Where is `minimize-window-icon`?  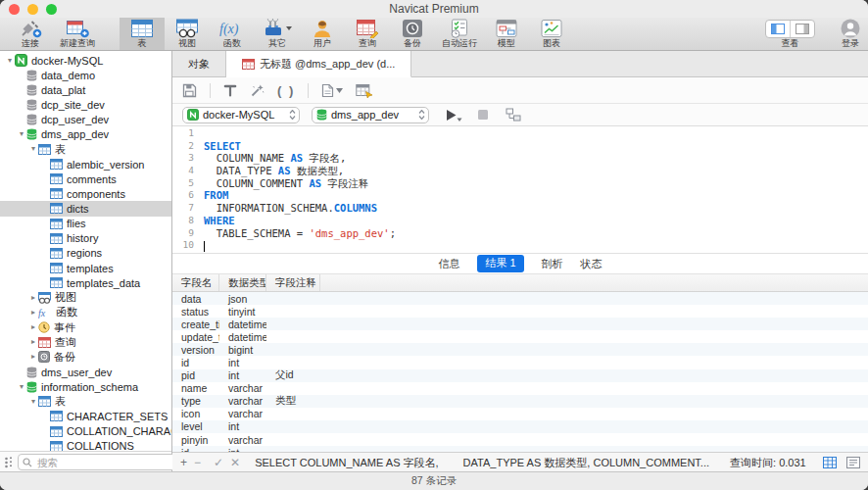 minimize-window-icon is located at coordinates (33, 10).